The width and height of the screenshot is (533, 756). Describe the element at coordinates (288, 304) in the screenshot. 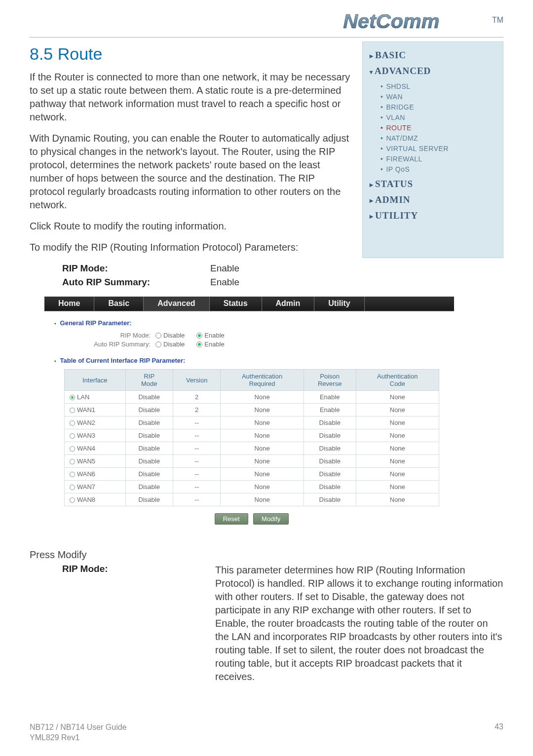

I see `tab-admin: Admin` at that location.